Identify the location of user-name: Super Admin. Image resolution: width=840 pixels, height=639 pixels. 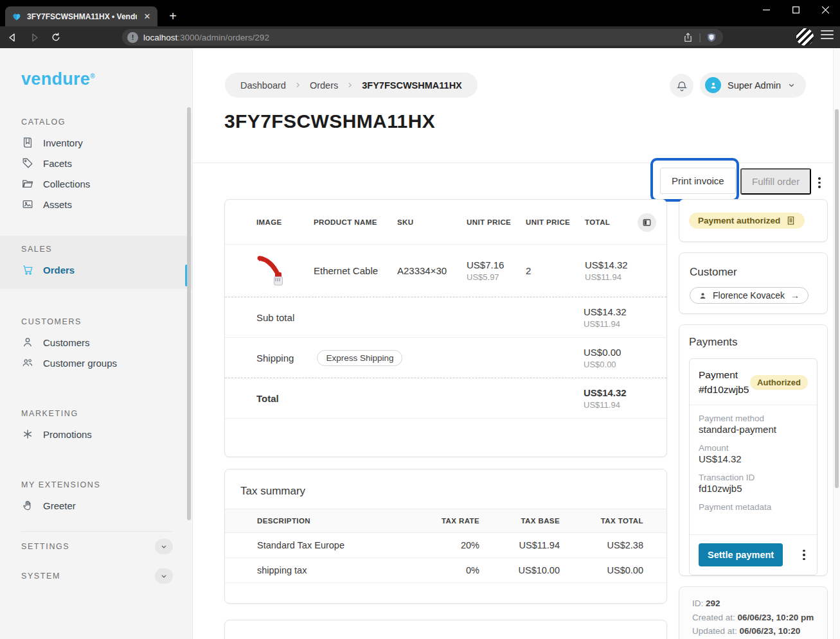
(755, 85).